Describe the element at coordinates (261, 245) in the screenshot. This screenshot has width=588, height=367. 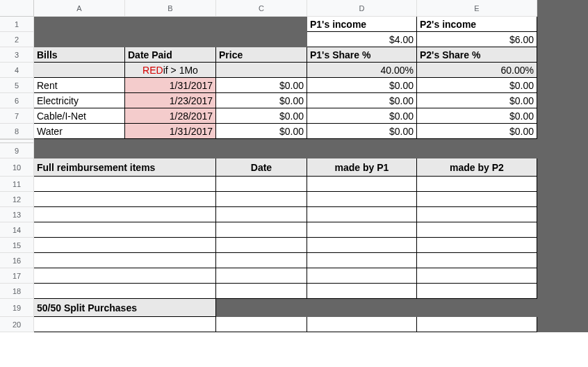
I see `cell-C15` at that location.